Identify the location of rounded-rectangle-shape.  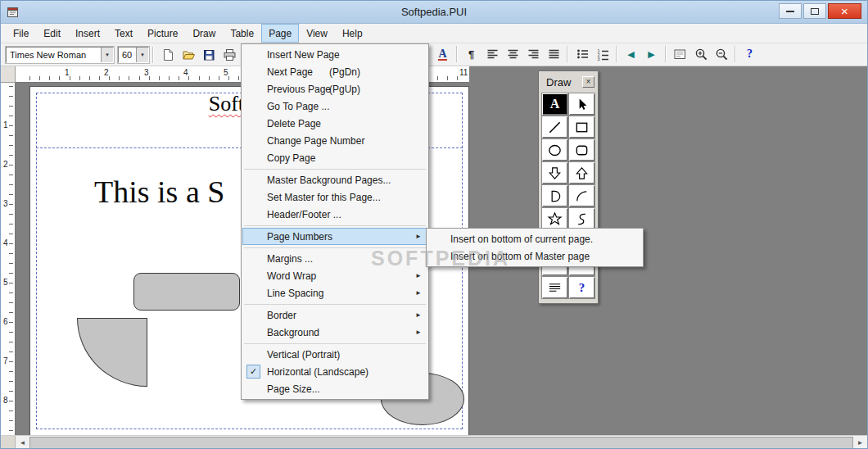
(187, 292).